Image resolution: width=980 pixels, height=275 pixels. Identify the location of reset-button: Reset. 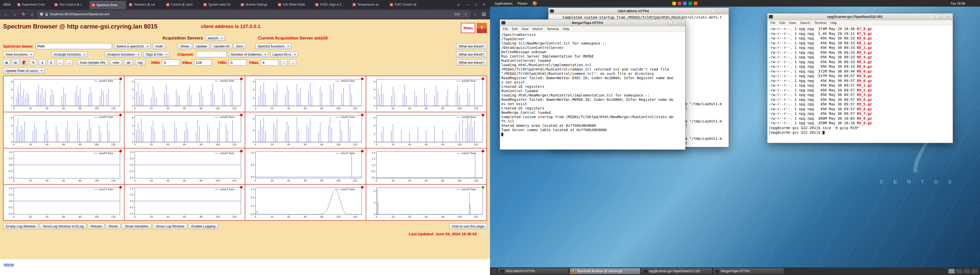
(113, 226).